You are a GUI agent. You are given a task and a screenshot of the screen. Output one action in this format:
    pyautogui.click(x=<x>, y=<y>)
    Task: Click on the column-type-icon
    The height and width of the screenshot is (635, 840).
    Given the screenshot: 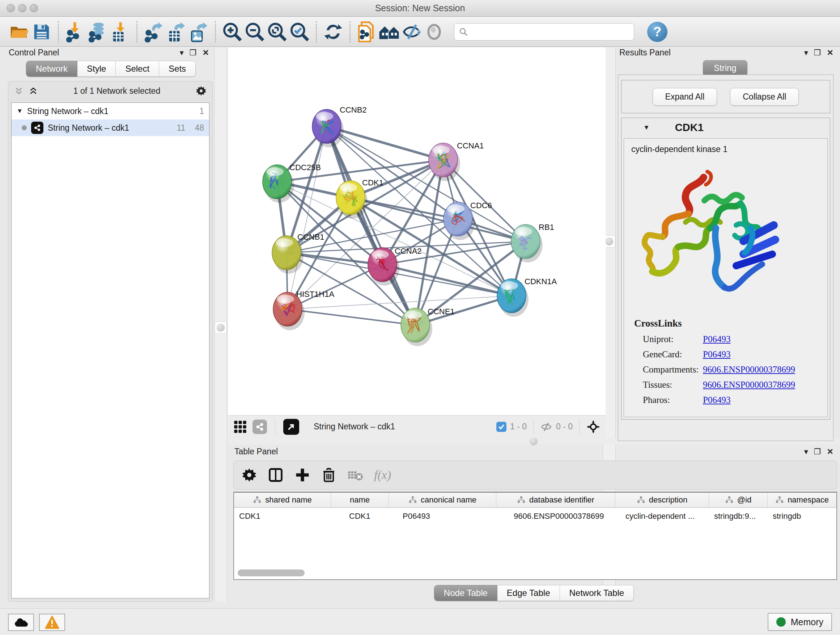 What is the action you would take?
    pyautogui.click(x=521, y=500)
    